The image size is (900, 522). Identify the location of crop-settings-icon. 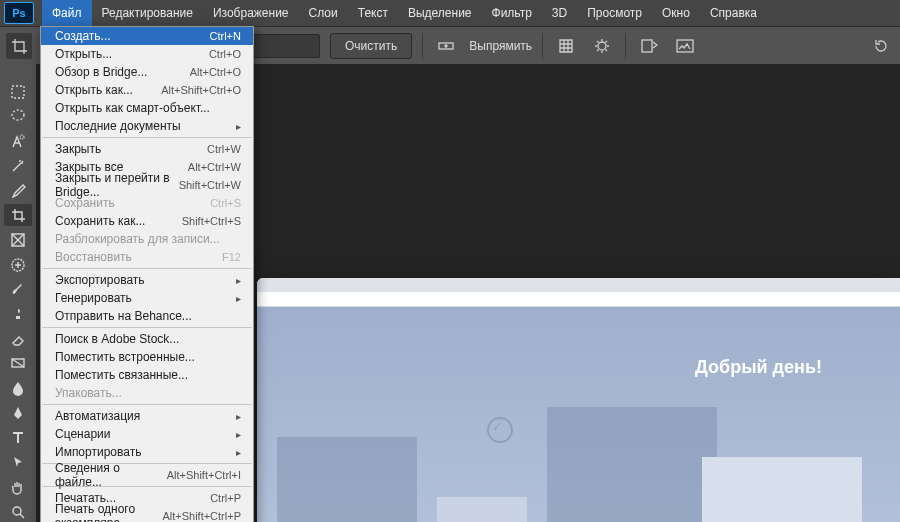
(602, 46).